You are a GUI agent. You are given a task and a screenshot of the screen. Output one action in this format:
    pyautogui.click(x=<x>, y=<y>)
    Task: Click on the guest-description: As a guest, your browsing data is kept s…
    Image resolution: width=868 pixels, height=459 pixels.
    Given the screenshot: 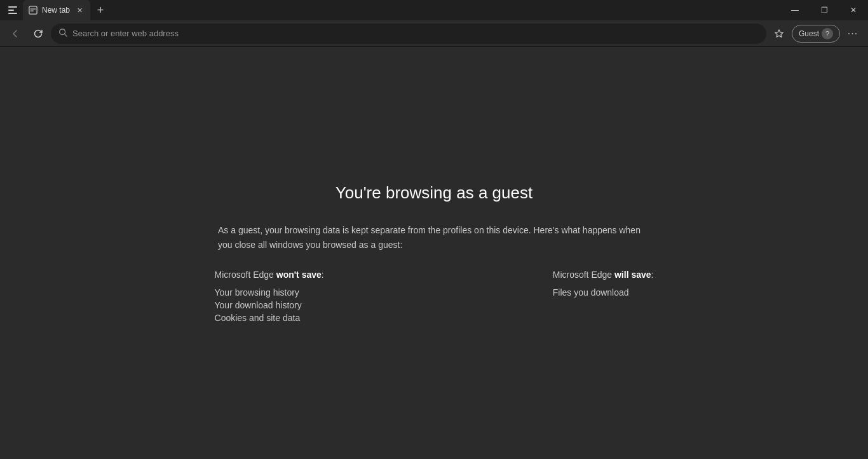 What is the action you would take?
    pyautogui.click(x=434, y=238)
    